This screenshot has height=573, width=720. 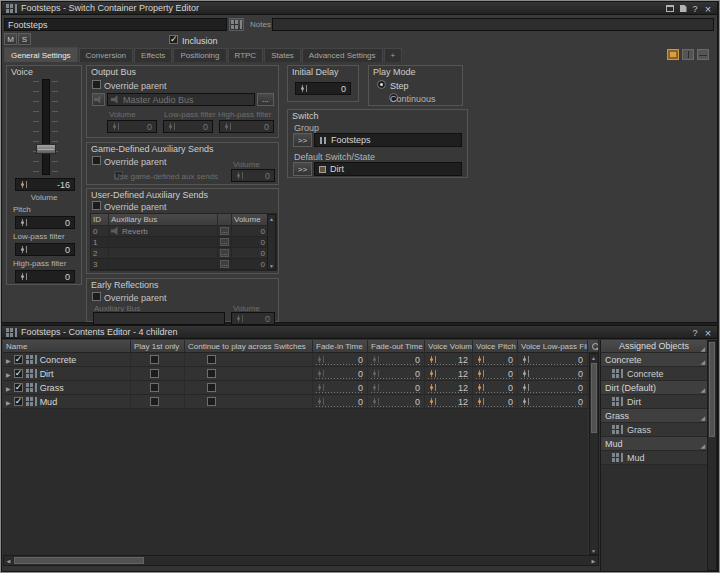 I want to click on save-button, so click(x=683, y=8).